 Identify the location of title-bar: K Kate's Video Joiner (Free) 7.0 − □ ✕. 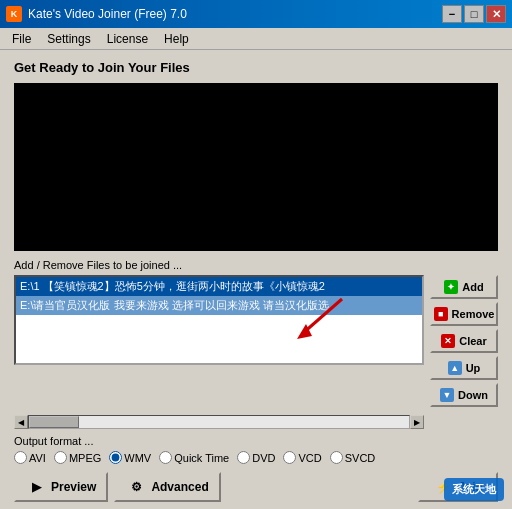
(256, 14).